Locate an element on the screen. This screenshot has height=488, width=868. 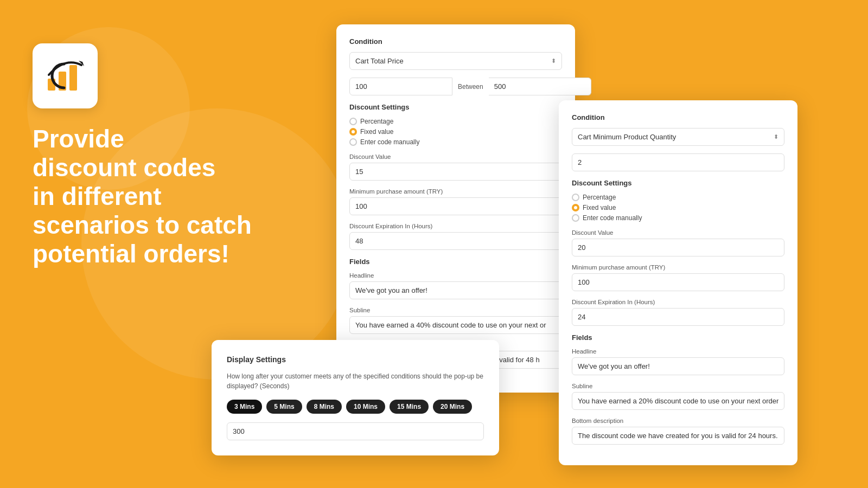
time-btn-8min: 8 Mins is located at coordinates (324, 407).